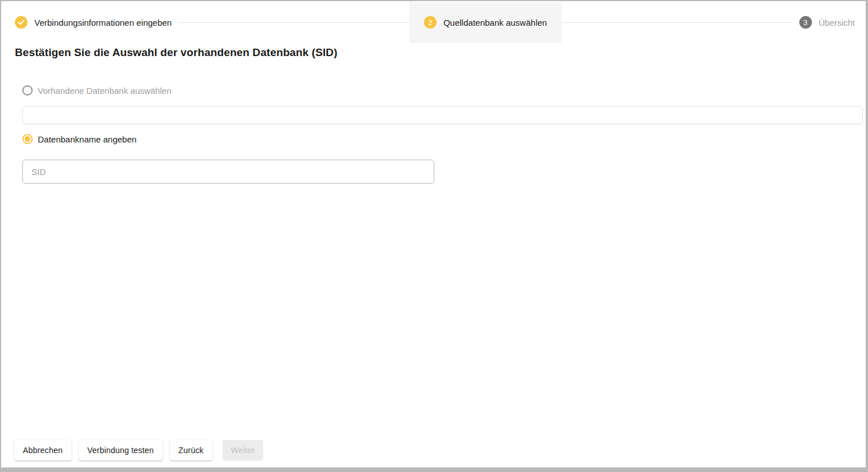  What do you see at coordinates (443, 139) in the screenshot?
I see `radio-database-name: Datenbankname angeben` at bounding box center [443, 139].